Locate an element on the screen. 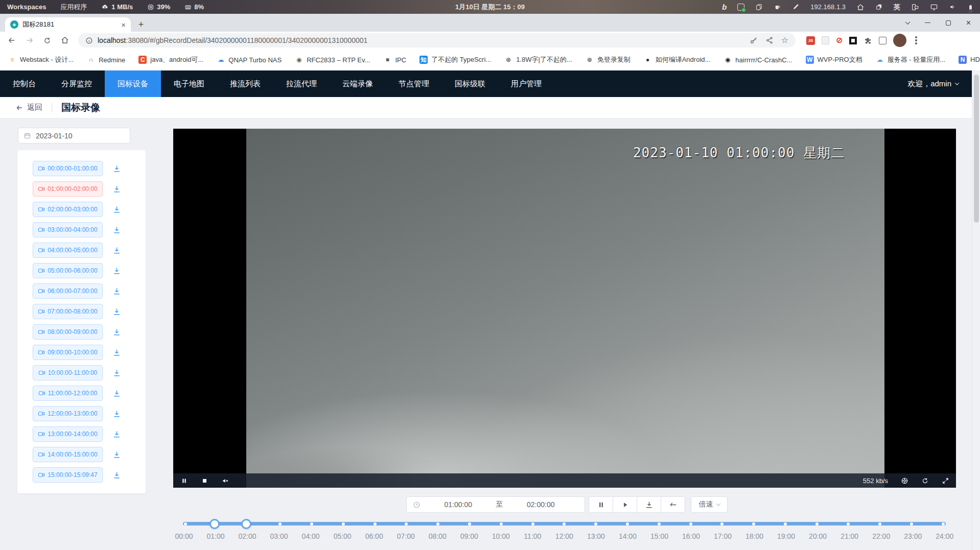 This screenshot has width=980, height=550. b-app-tray-icon: b is located at coordinates (725, 7).